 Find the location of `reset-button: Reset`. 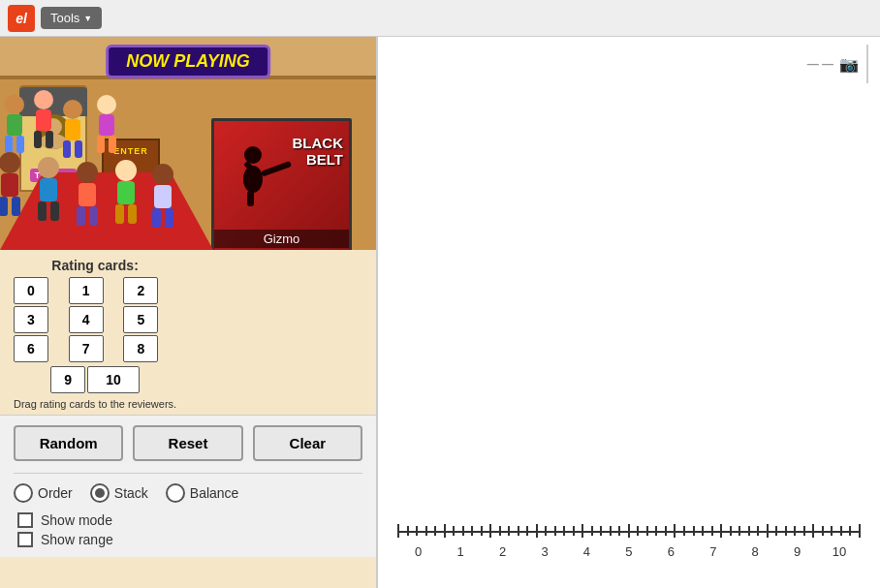

reset-button: Reset is located at coordinates (188, 444).